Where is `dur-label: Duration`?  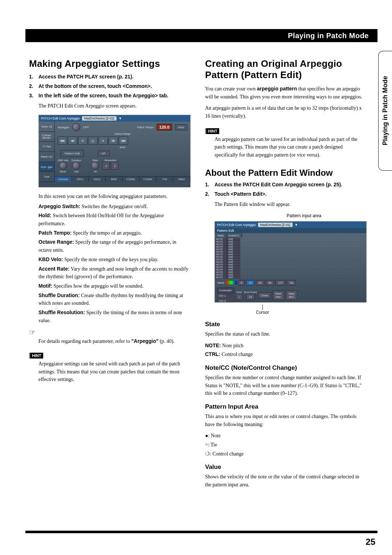 dur-label: Duration is located at coordinates (76, 161).